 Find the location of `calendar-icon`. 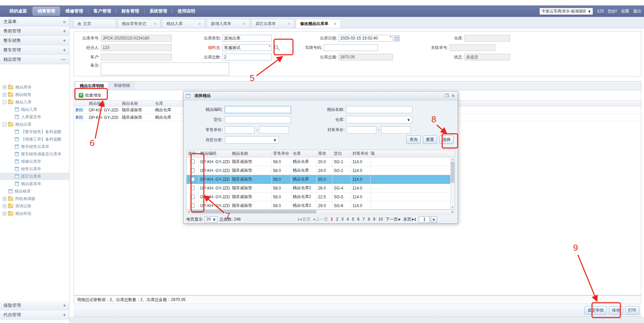

calendar-icon is located at coordinates (397, 39).